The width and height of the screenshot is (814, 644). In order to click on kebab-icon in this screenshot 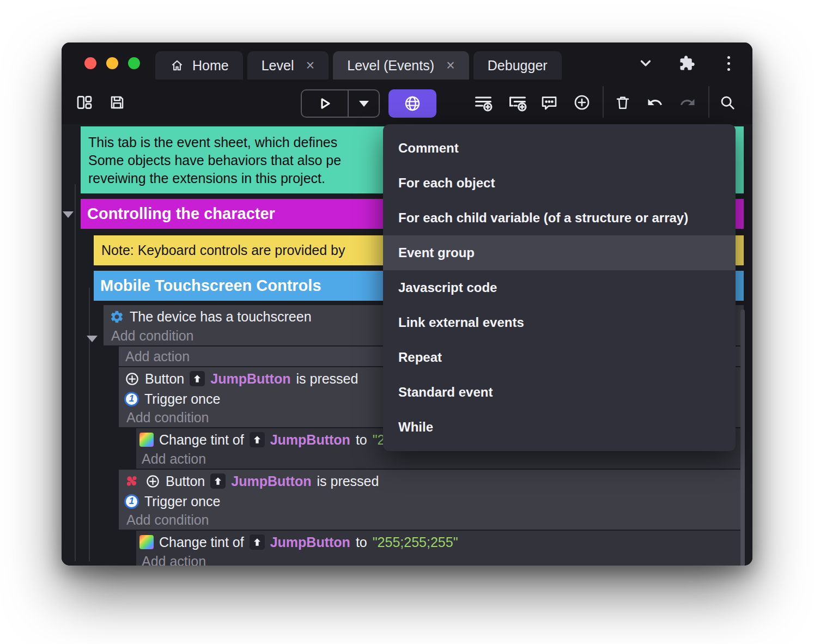, I will do `click(729, 58)`.